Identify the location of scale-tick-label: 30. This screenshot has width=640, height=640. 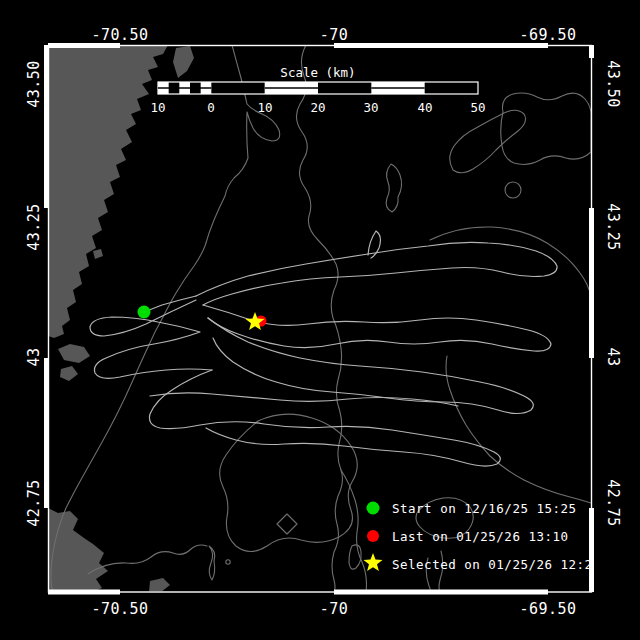
(370, 108).